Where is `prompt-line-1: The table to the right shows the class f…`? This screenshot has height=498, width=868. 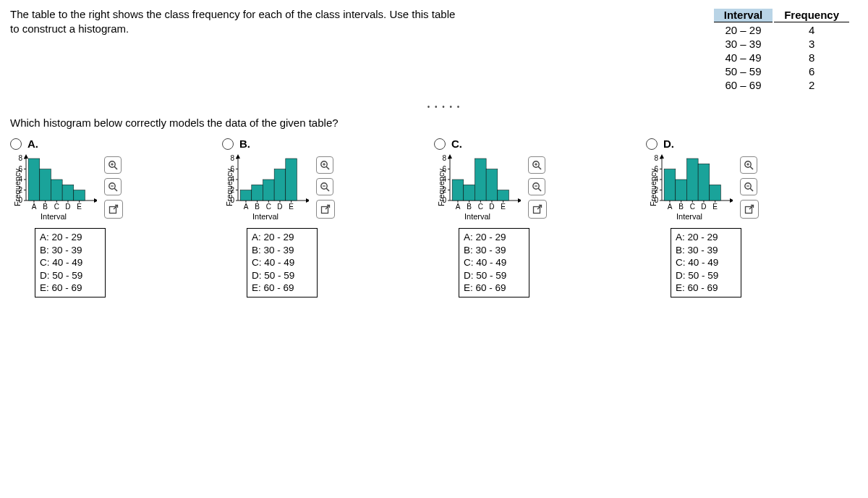
prompt-line-1: The table to the right shows the class f… is located at coordinates (233, 14).